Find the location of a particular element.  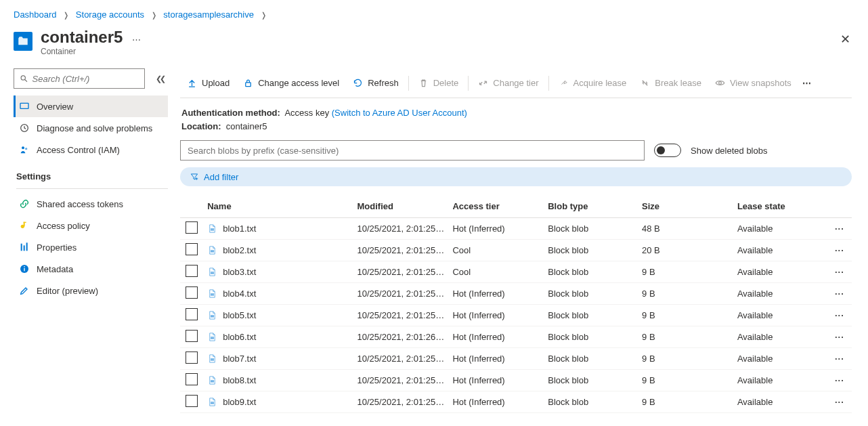

breadcrumb-link: Dashboard is located at coordinates (35, 15).